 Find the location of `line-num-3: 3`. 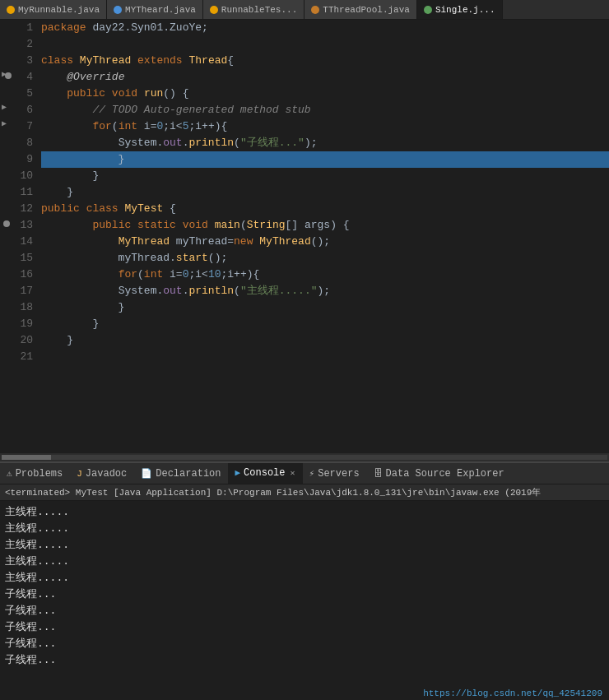

line-num-3: 3 is located at coordinates (22, 61).